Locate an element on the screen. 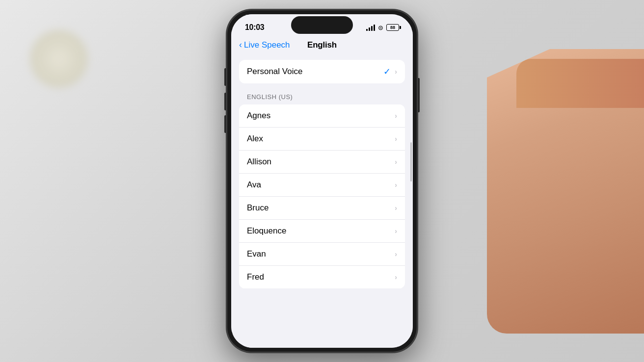  voice-name: Agnes is located at coordinates (259, 116).